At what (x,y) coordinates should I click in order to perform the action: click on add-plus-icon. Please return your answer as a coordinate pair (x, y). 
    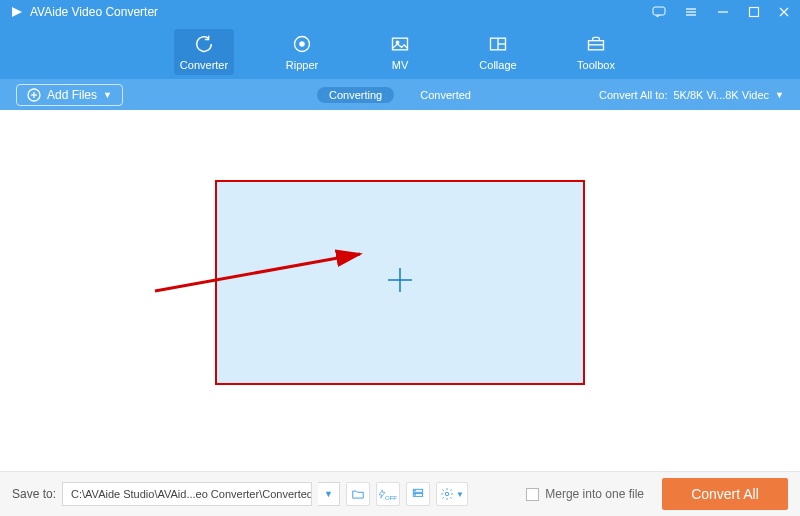
    Looking at the image, I should click on (400, 282).